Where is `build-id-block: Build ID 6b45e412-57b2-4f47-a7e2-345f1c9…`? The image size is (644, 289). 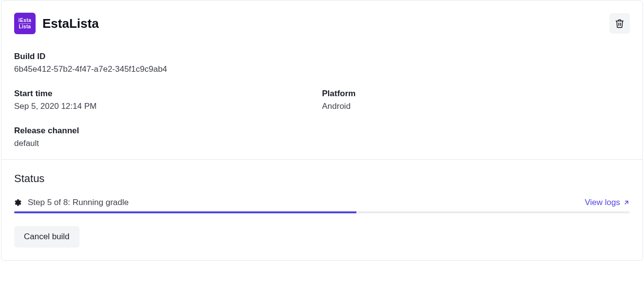 build-id-block: Build ID 6b45e412-57b2-4f47-a7e2-345f1c9… is located at coordinates (322, 63).